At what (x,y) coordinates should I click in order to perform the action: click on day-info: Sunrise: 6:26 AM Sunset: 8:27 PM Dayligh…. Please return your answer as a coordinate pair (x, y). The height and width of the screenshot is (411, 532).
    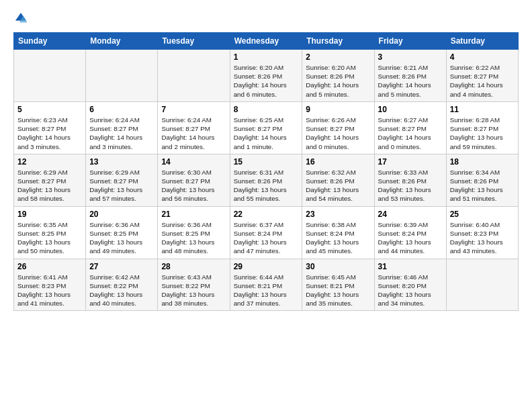
    Looking at the image, I should click on (338, 133).